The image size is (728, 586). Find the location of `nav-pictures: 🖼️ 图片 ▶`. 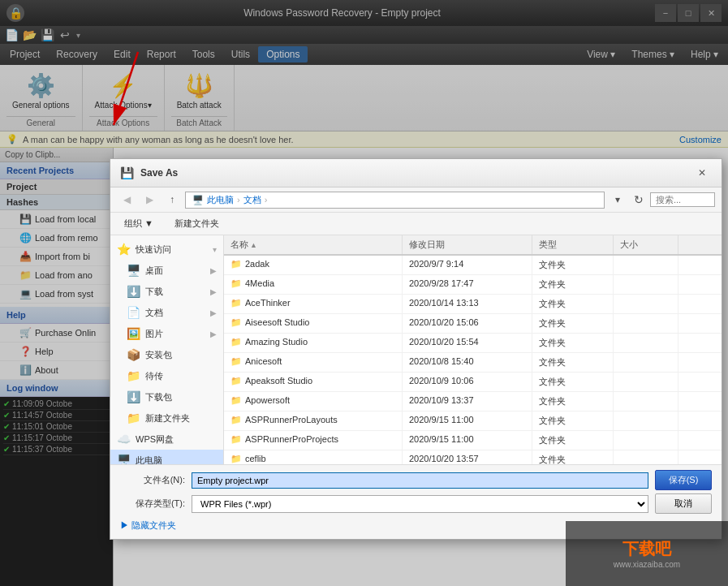

nav-pictures: 🖼️ 图片 ▶ is located at coordinates (167, 334).